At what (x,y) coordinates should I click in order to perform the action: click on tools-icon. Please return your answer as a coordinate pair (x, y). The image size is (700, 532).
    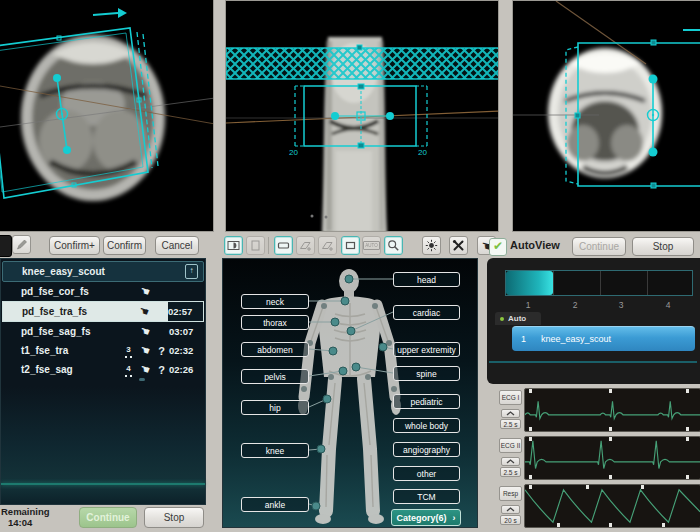
    Looking at the image, I should click on (458, 246).